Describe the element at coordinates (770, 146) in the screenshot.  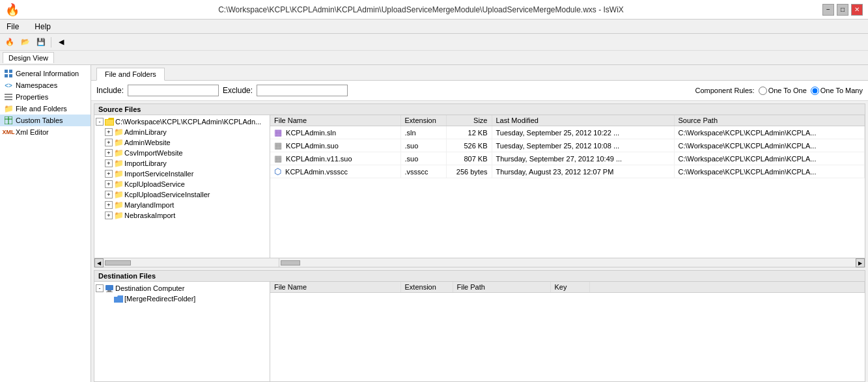
I see `file-path-suo: C:\Workspace\KCPL\KCPLAdmin\KCPLA...` at that location.